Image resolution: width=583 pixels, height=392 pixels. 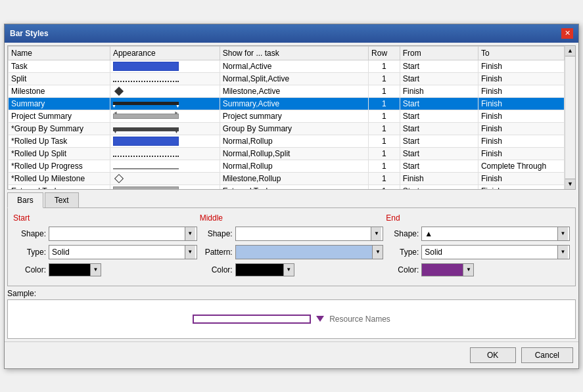 I want to click on start-type-label: Type:, so click(x=30, y=252).